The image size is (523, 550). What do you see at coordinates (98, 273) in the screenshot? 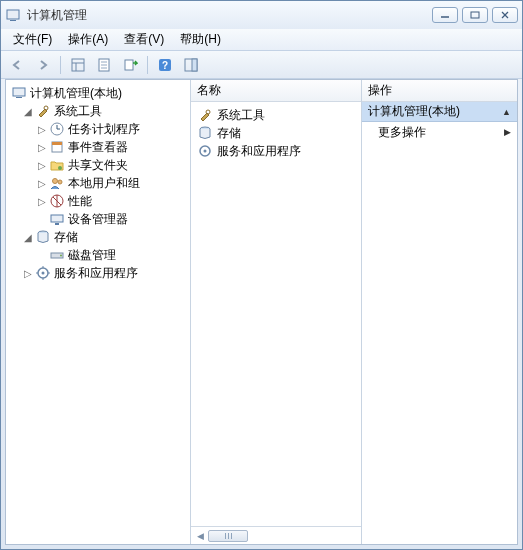
I see `tree-services-apps: ▷ 服务和应用程序` at bounding box center [98, 273].